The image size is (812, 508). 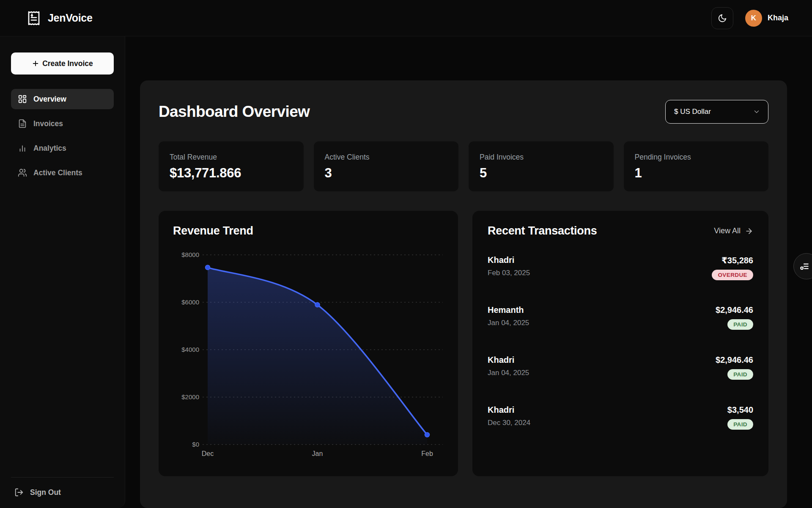 I want to click on sidebar-nav: Overview Invoices Analytics Active Clien…, so click(x=63, y=136).